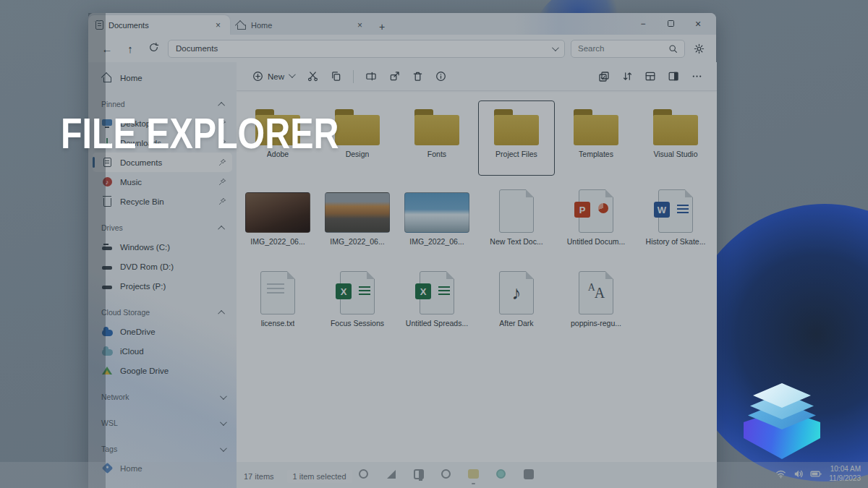  I want to click on sidebar-item-dvd-rom-d: DVD Rom (D:), so click(162, 266).